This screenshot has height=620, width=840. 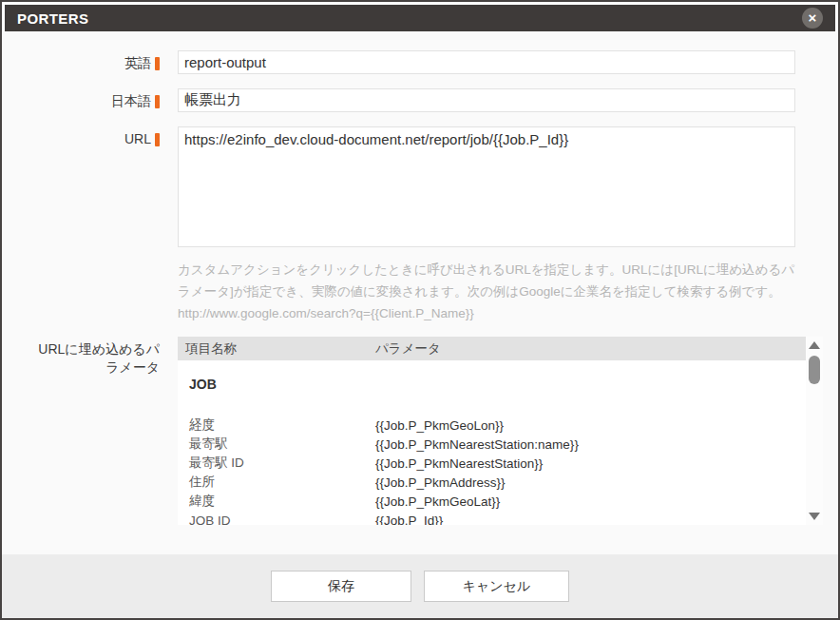 What do you see at coordinates (814, 516) in the screenshot?
I see `scroll-down-button` at bounding box center [814, 516].